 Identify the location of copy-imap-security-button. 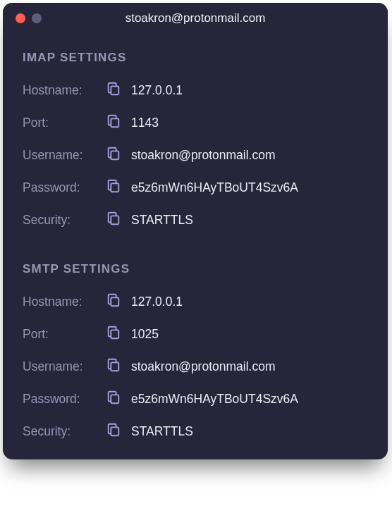
(116, 220).